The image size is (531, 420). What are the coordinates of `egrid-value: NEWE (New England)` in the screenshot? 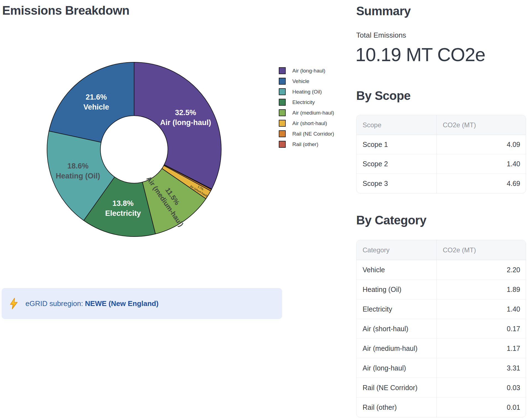 It's located at (122, 304).